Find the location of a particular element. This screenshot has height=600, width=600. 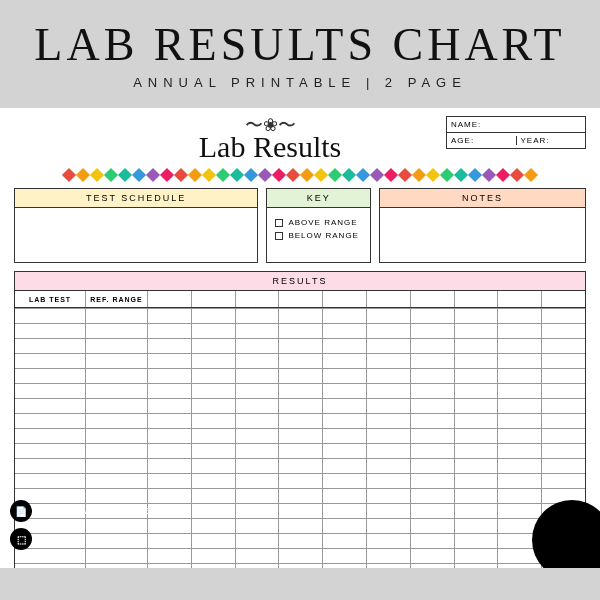

key-item: BELOW RANGE is located at coordinates (318, 236).